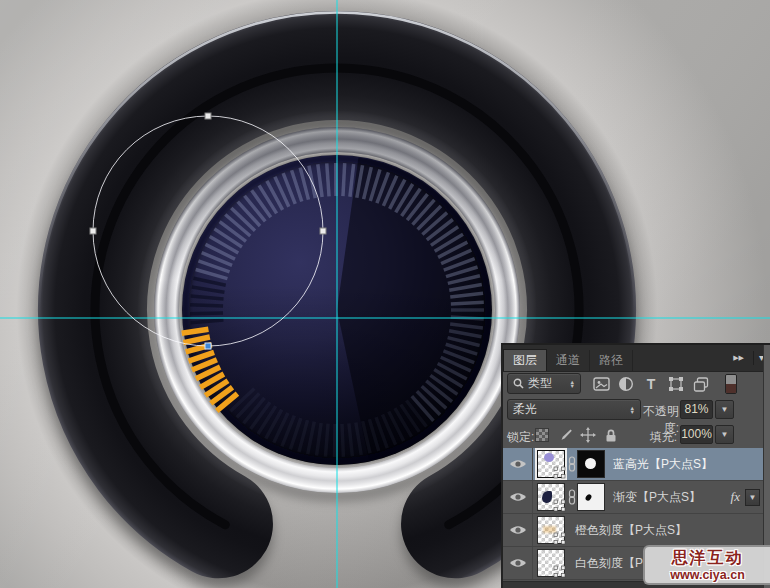 The image size is (770, 588). What do you see at coordinates (612, 360) in the screenshot?
I see `tab-paths: 路径` at bounding box center [612, 360].